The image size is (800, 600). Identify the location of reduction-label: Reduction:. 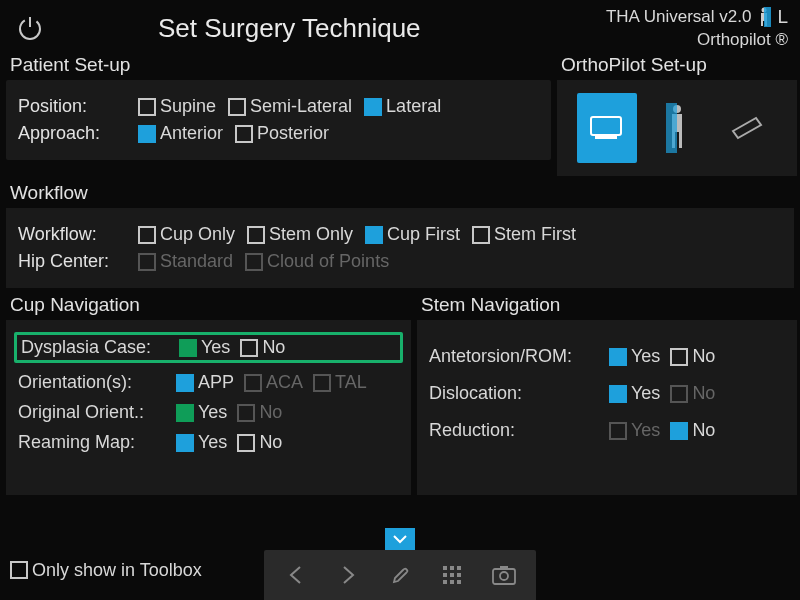
(514, 430).